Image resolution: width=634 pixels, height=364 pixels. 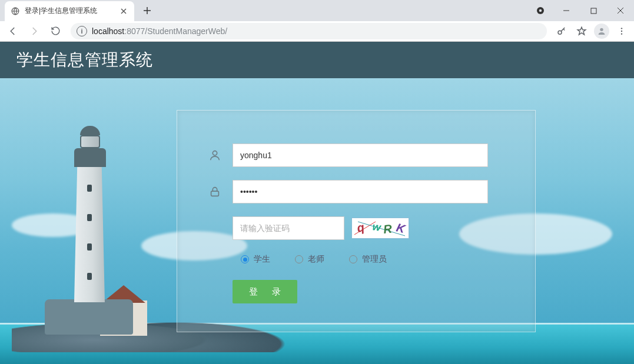 I want to click on maximize-button, so click(x=593, y=11).